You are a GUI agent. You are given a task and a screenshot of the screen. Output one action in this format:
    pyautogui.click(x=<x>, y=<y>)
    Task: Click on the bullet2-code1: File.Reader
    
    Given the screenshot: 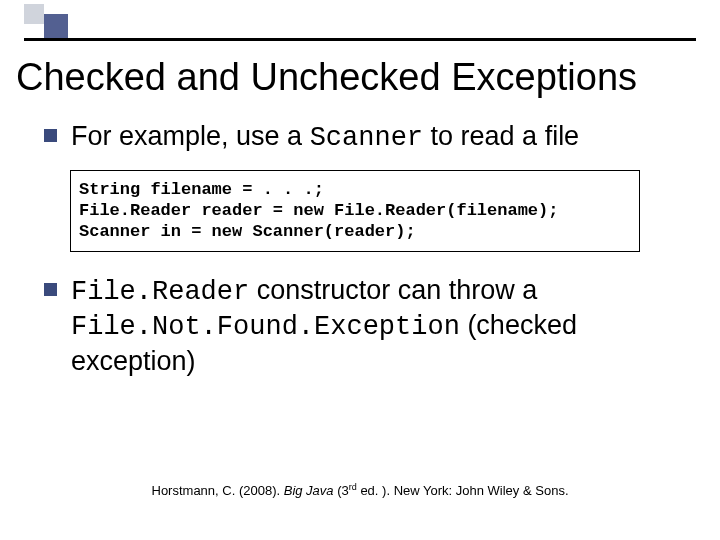 What is the action you would take?
    pyautogui.click(x=160, y=292)
    